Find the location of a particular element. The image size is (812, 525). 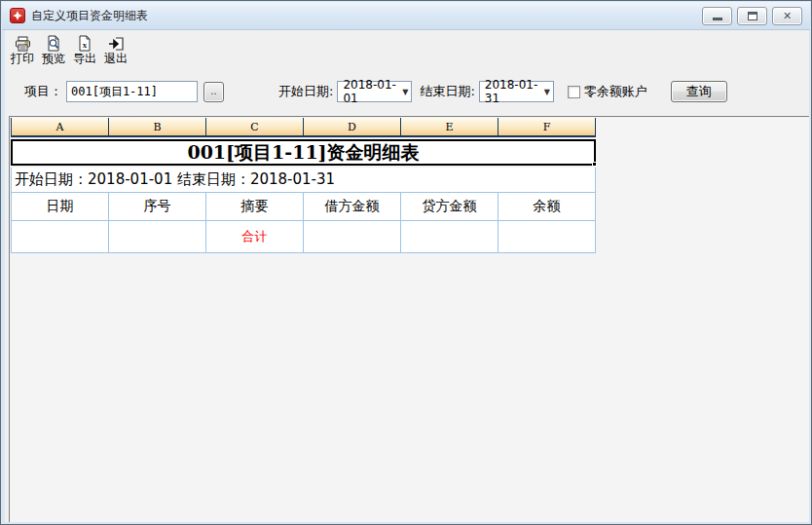

column-header-c: C is located at coordinates (255, 127).